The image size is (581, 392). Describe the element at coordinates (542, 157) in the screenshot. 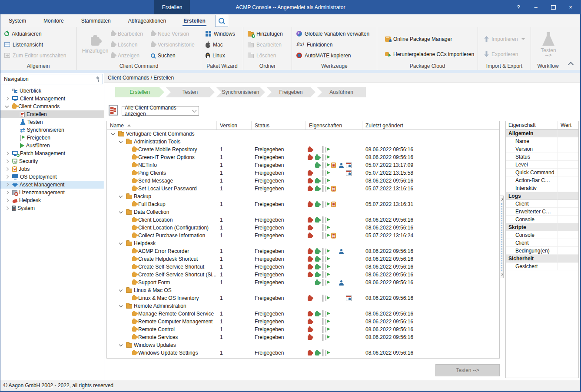

I see `properties-row: Status` at that location.